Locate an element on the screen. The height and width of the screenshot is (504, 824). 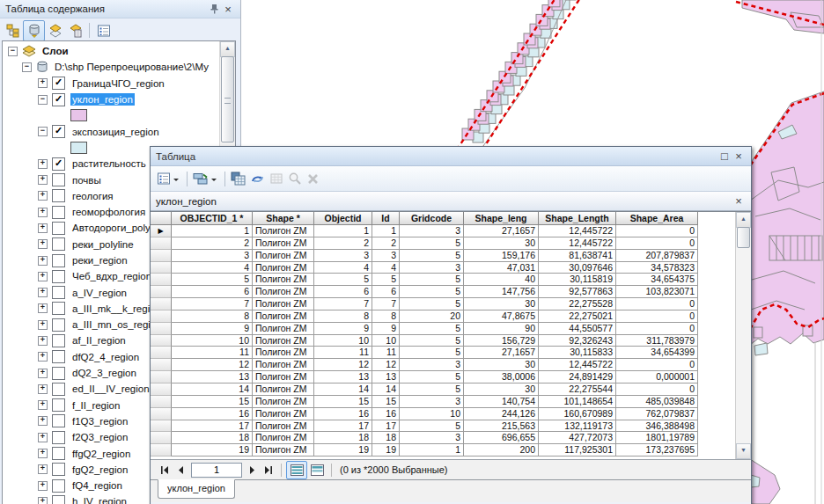
table-cell: 30 is located at coordinates (502, 304).